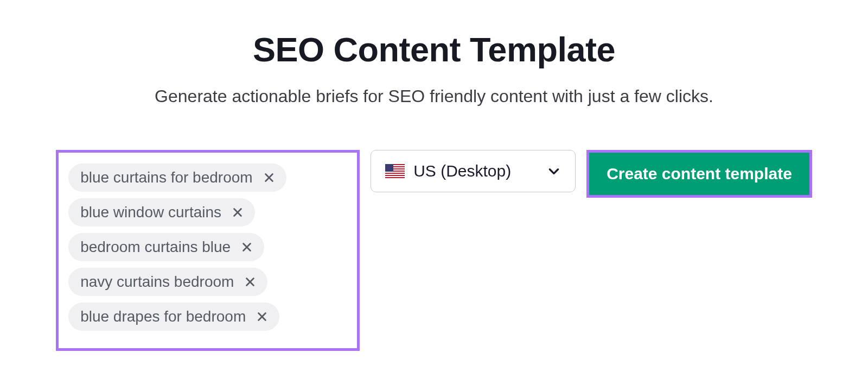 Image resolution: width=868 pixels, height=390 pixels. What do you see at coordinates (151, 212) in the screenshot?
I see `keyword-chip-label: blue window curtains` at bounding box center [151, 212].